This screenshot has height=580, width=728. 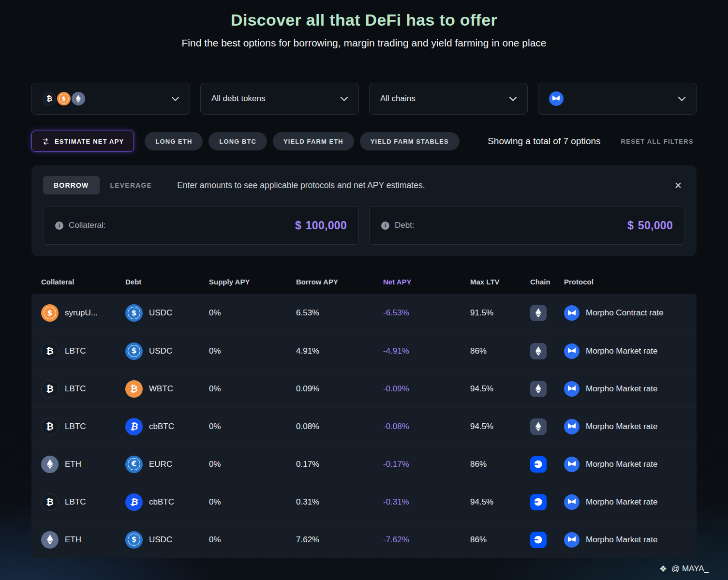 I want to click on collateral-amount-input: i Collateral: $100,000, so click(x=201, y=225).